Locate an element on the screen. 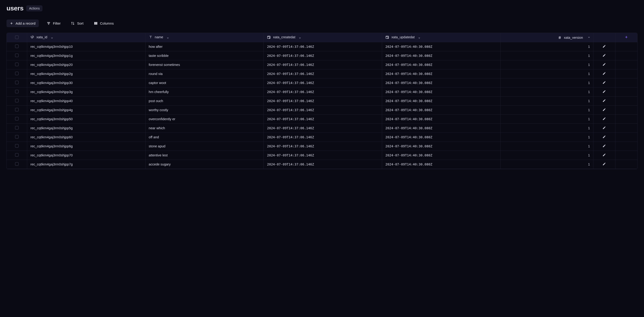 The image size is (644, 317). cell-xata-id: rec_cq6km4gaj3rm0shjpp5g is located at coordinates (86, 128).